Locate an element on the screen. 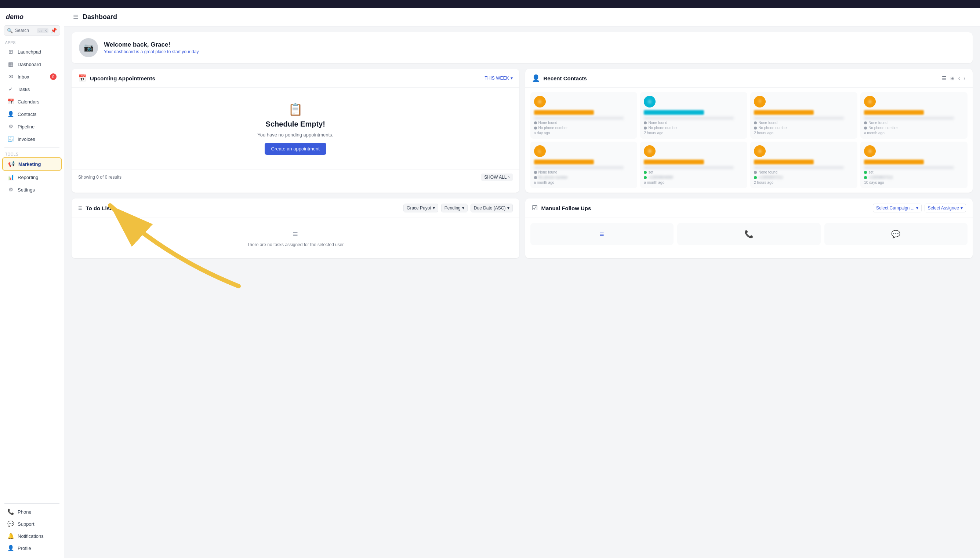 The image size is (980, 558). contact-card-5: L None found No phone number is located at coordinates (584, 165).